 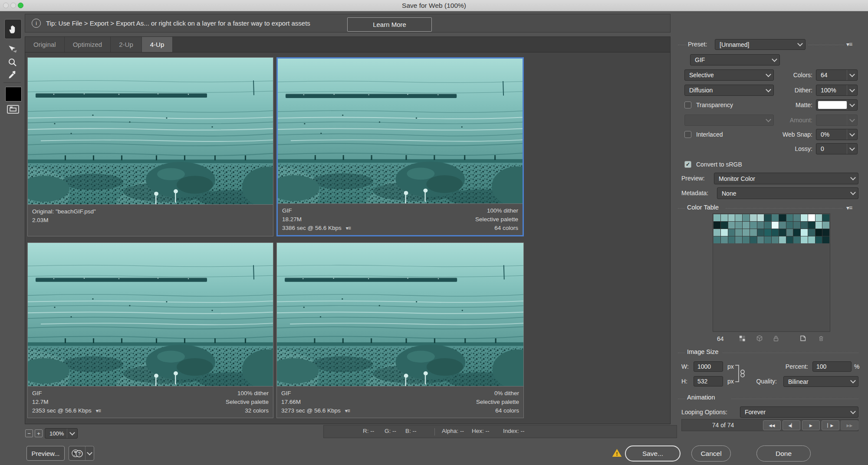 What do you see at coordinates (776, 338) in the screenshot?
I see `lock-color-button` at bounding box center [776, 338].